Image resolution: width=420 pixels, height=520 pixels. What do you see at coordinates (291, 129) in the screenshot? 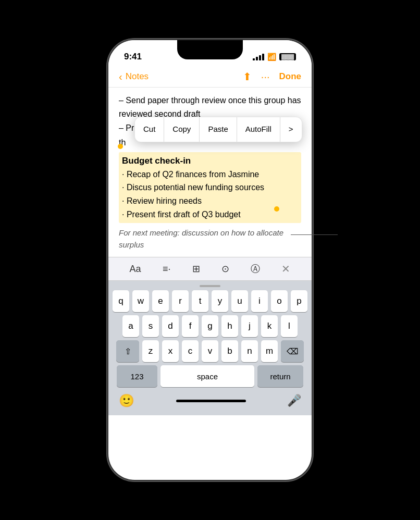
I see `more-menu-item: >` at bounding box center [291, 129].